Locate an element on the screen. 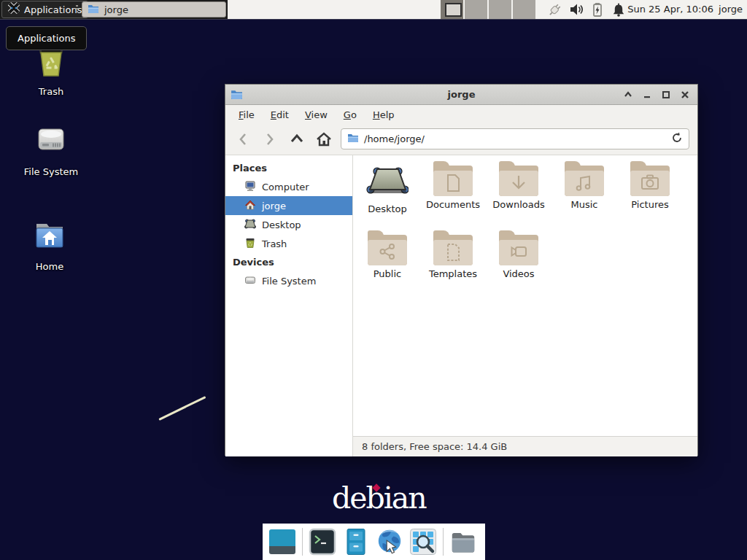 Image resolution: width=747 pixels, height=560 pixels. file-label: Public is located at coordinates (387, 274).